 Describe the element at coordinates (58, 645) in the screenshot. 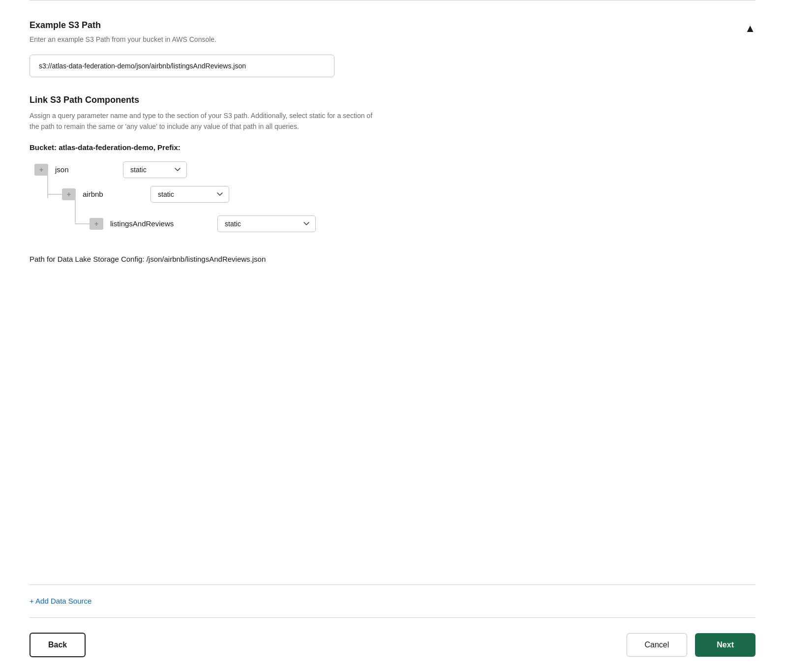

I see `footer-left: Back` at that location.